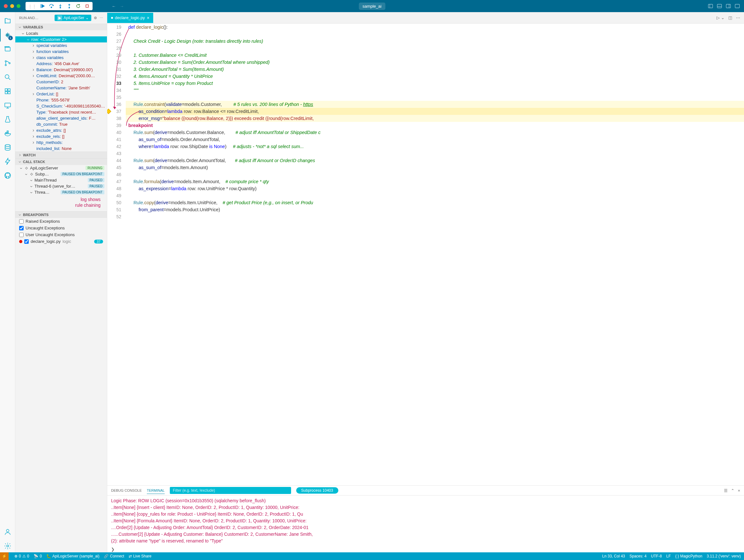  What do you see at coordinates (32, 6) in the screenshot?
I see `drag-handle-icon: ⋮⋮` at bounding box center [32, 6].